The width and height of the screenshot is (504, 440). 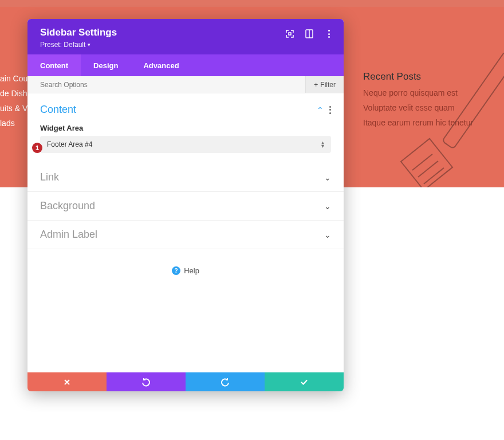 What do you see at coordinates (186, 37) in the screenshot?
I see `panel-header: Sidebar Settings Preset: Default ▾` at bounding box center [186, 37].